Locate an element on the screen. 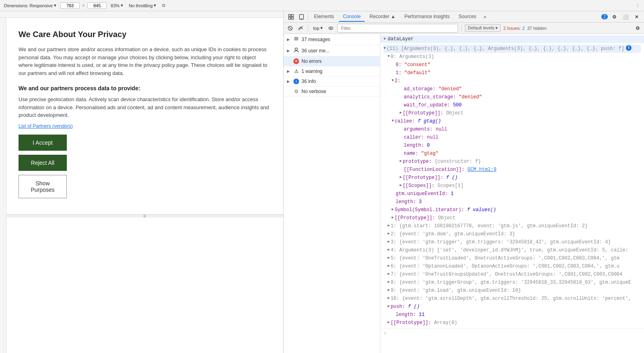 Image resolution: width=644 pixels, height=353 pixels. nav-actions: 2 ⚙ ⬜ ✕ is located at coordinates (621, 17).